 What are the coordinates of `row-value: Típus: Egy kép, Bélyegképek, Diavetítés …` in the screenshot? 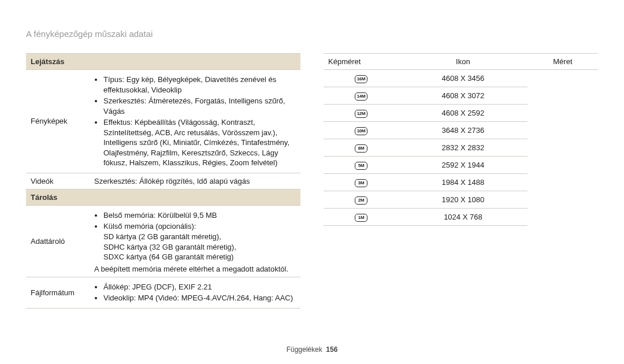 It's located at (195, 121).